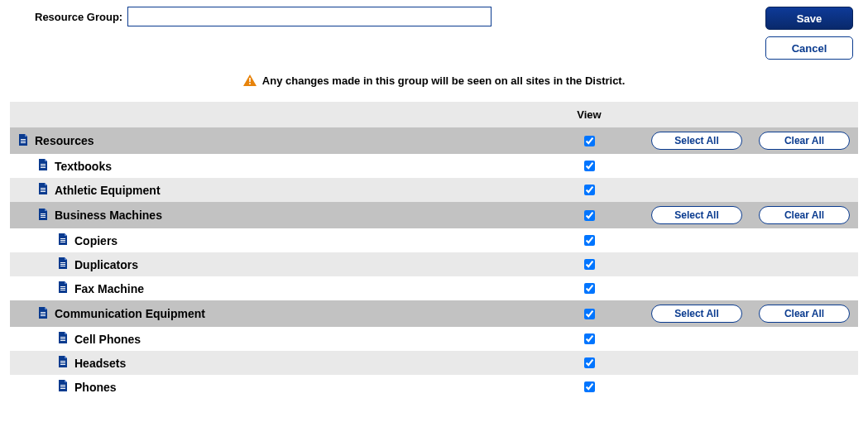 This screenshot has width=868, height=427. What do you see at coordinates (809, 18) in the screenshot?
I see `save-button: Save` at bounding box center [809, 18].